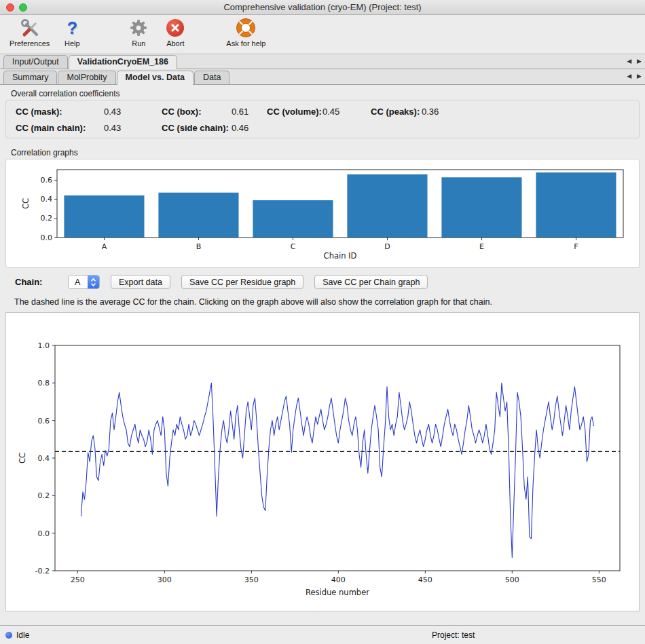 The height and width of the screenshot is (644, 645). What do you see at coordinates (155, 77) in the screenshot?
I see `tab-model-vs-data: Model vs. Data` at bounding box center [155, 77].